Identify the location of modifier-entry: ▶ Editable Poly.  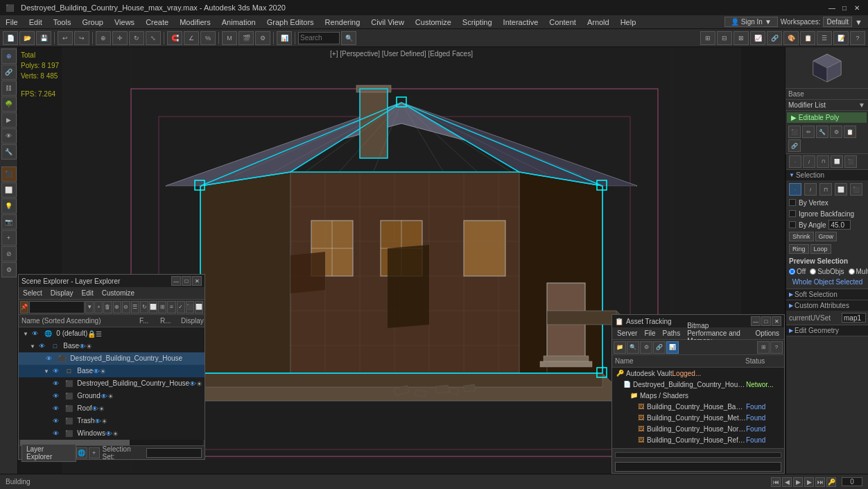
(826, 118).